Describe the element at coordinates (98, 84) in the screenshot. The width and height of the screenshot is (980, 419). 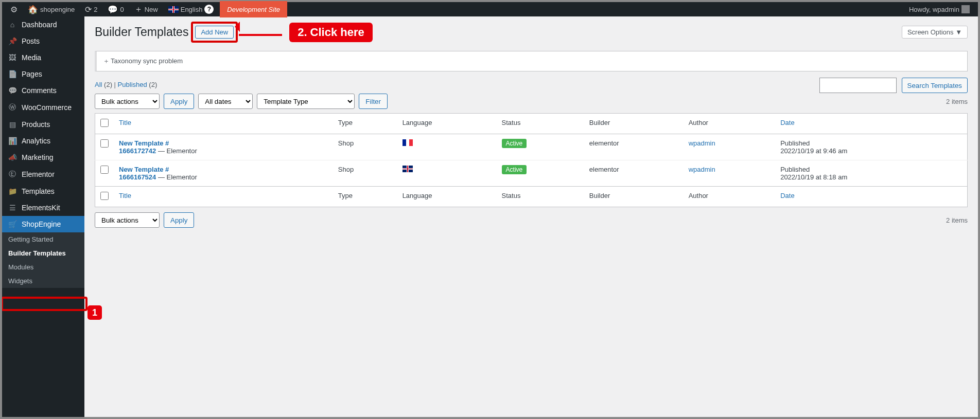
I see `filter-all: All` at that location.